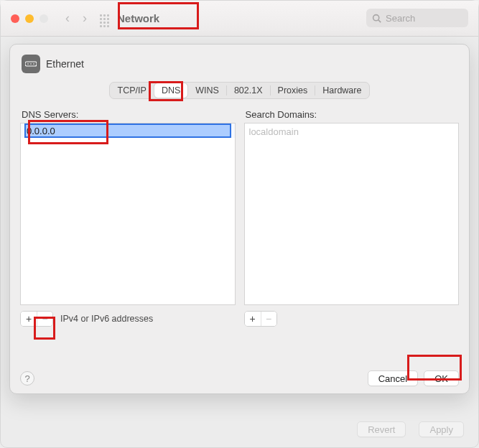  I want to click on tab-dns: DNS, so click(171, 90).